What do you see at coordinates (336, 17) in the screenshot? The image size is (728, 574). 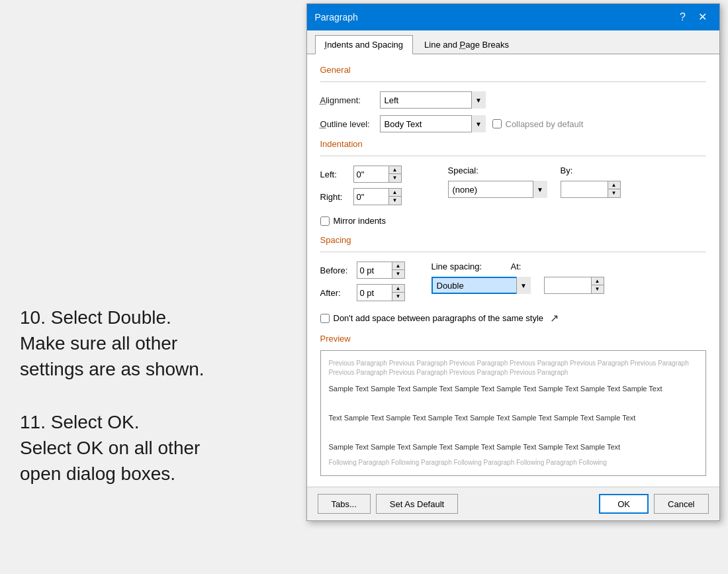 I see `dialog-title: Paragraph` at bounding box center [336, 17].